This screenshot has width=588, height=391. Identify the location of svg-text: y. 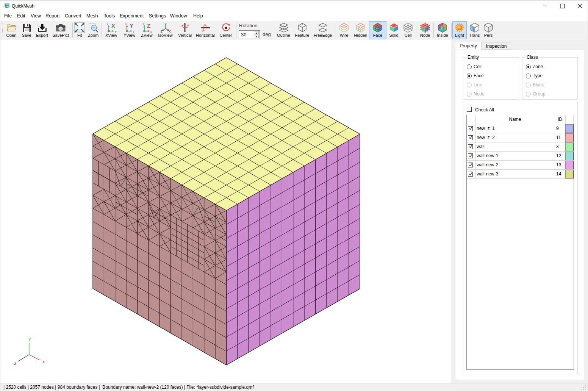
(30, 339).